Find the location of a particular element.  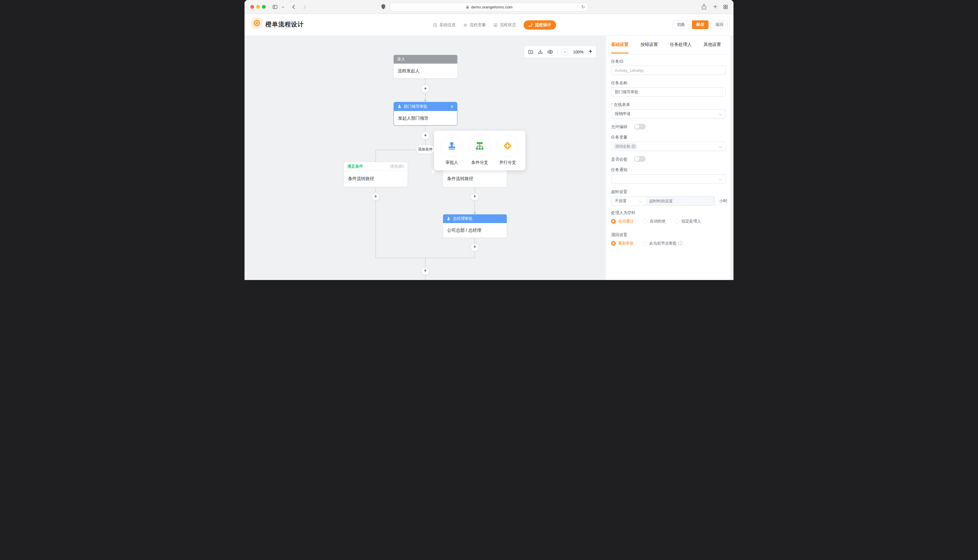

panel-divider is located at coordinates (668, 55).